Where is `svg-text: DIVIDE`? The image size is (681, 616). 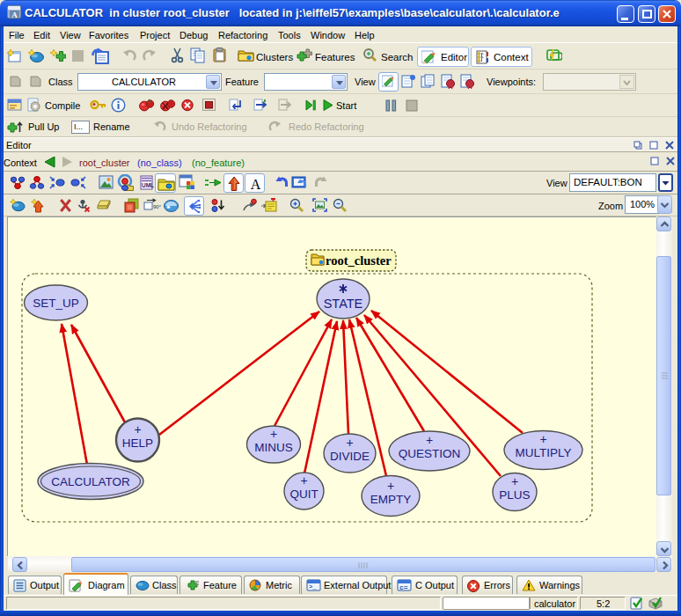 svg-text: DIVIDE is located at coordinates (350, 456).